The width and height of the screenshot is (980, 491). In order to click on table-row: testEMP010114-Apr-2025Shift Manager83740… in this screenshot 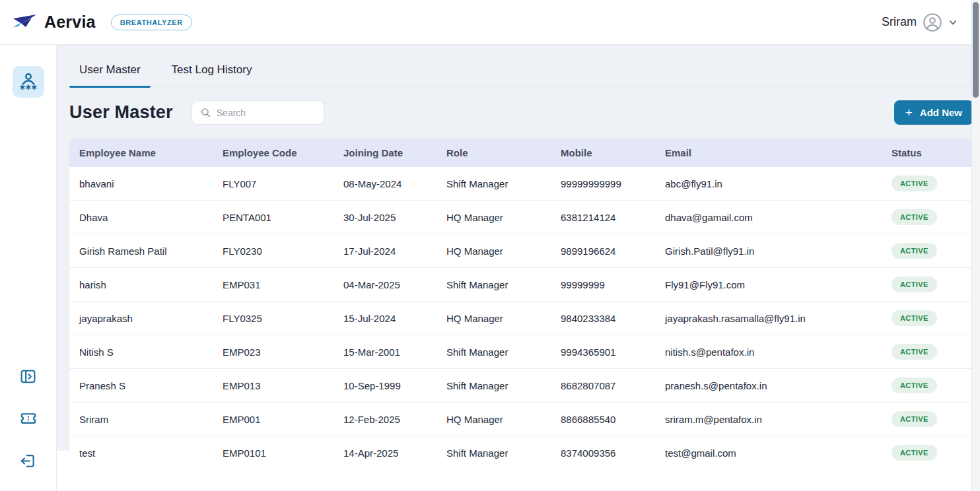, I will do `click(522, 453)`.